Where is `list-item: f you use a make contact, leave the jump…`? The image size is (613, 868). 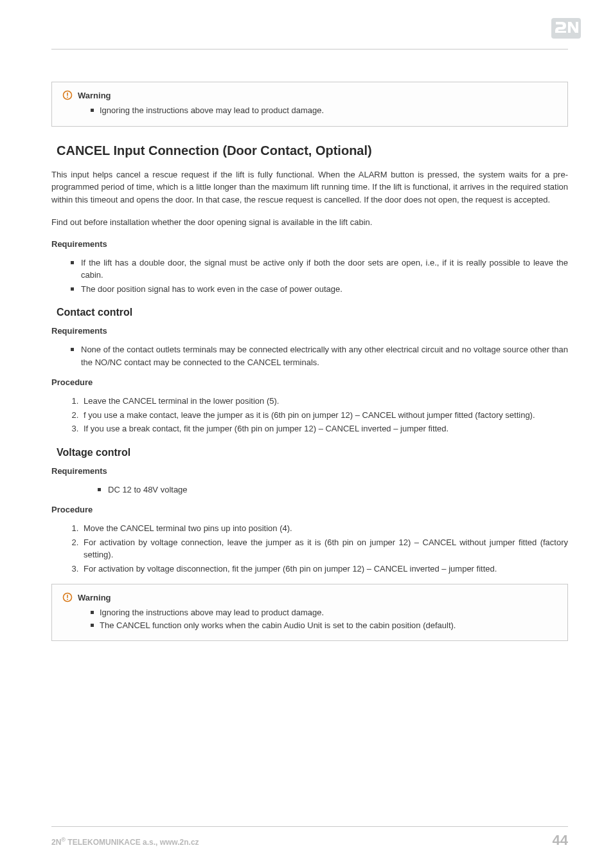
list-item: f you use a make contact, leave the jump… is located at coordinates (324, 415).